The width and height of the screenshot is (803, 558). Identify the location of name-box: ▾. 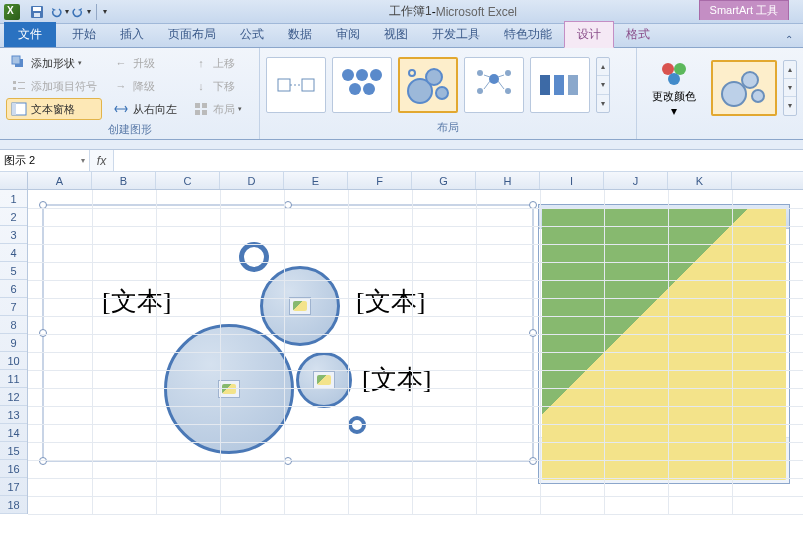
(45, 160).